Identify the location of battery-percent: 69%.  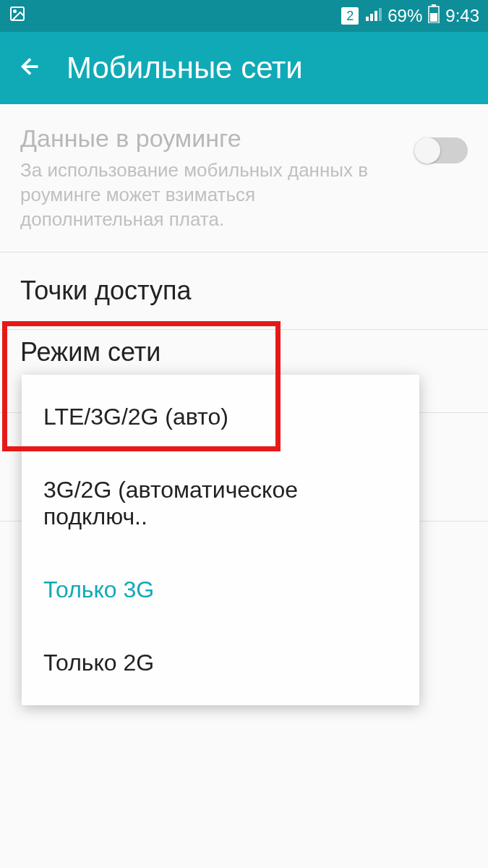
(405, 16).